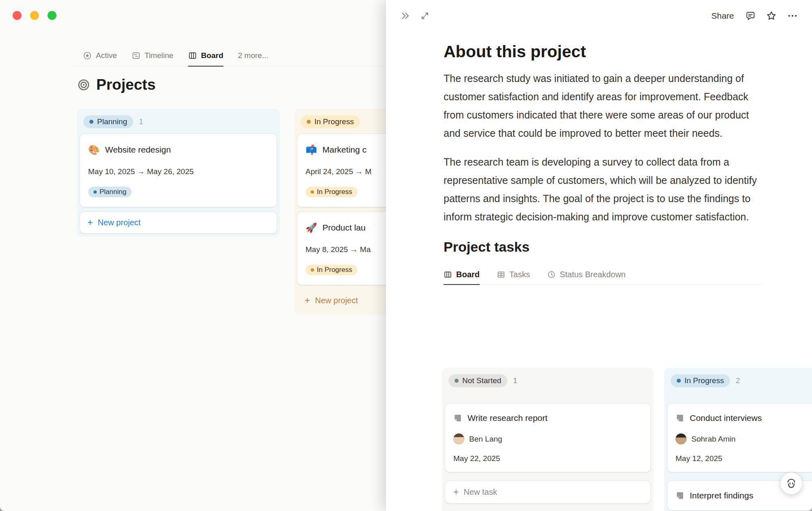 The width and height of the screenshot is (812, 511). What do you see at coordinates (106, 56) in the screenshot?
I see `tab-label: Active` at bounding box center [106, 56].